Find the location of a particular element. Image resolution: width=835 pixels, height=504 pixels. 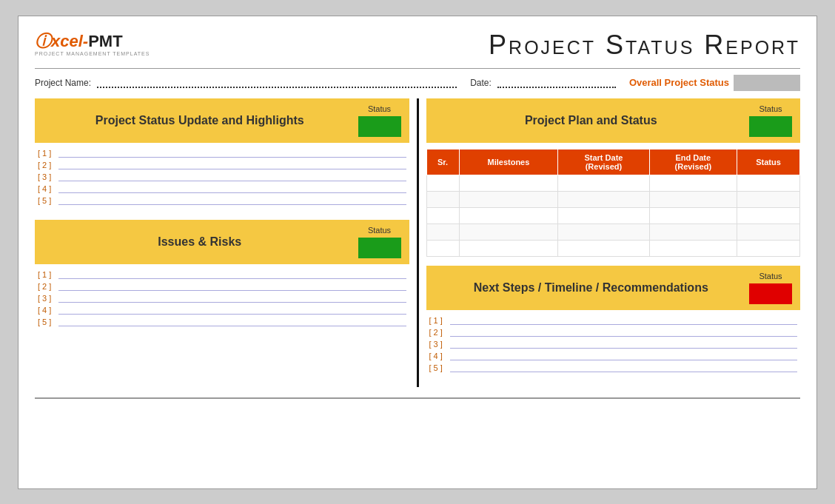

bottom-divider is located at coordinates (418, 398).